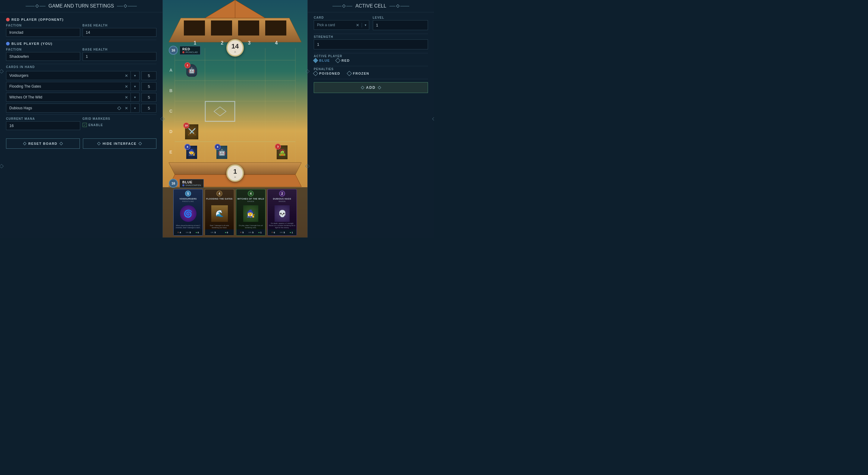  I want to click on red-player-row: RED PLAYER (OPPONENT), so click(81, 20).